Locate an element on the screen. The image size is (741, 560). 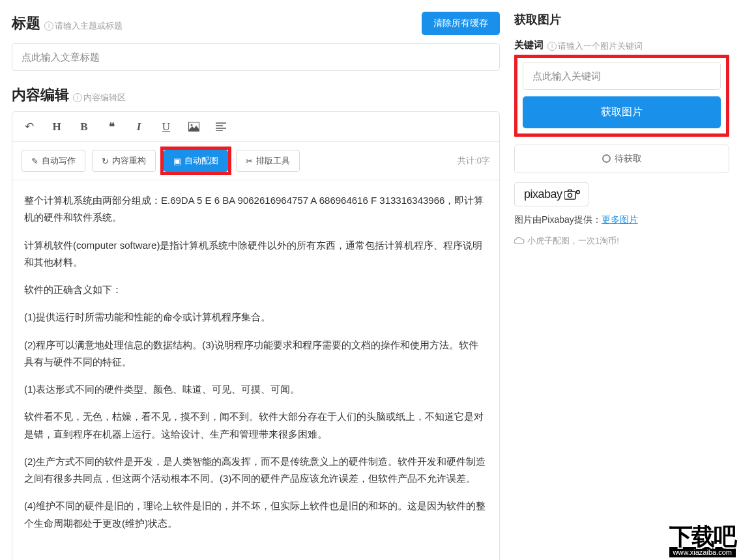
auto-write-button: ✎ 自动写作 is located at coordinates (53, 161).